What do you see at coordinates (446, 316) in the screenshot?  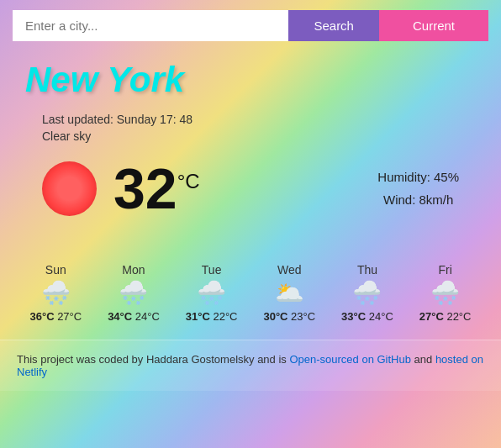 I see `temps: 27°C 22°C` at bounding box center [446, 316].